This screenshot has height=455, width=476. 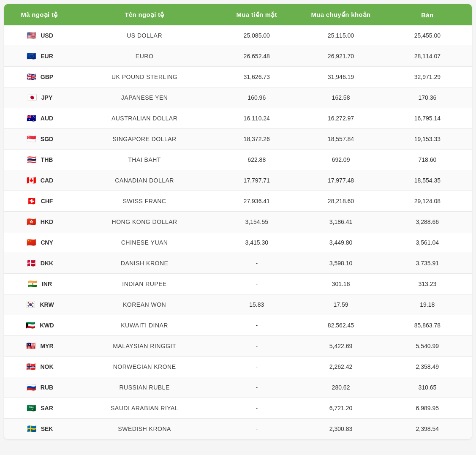 I want to click on header-sell: Bán, so click(x=427, y=15).